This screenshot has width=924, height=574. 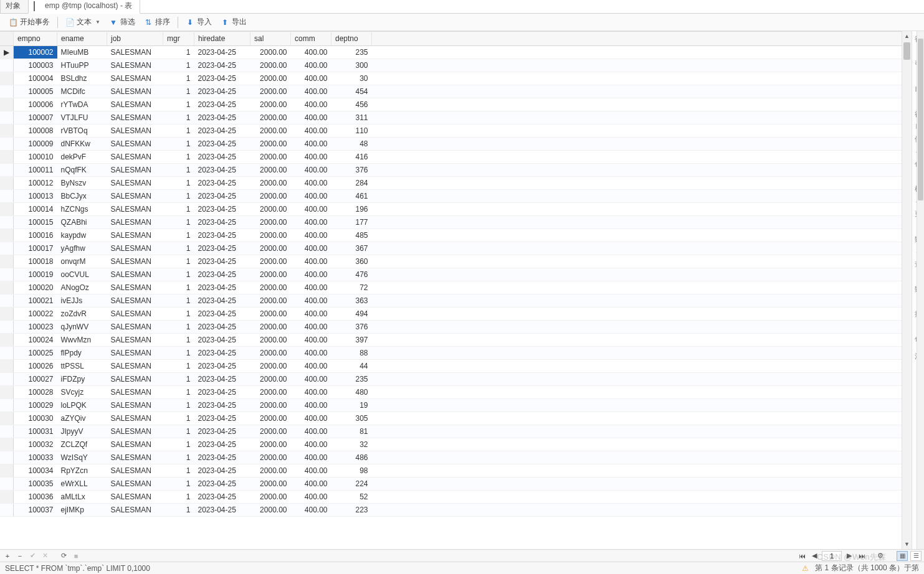 I want to click on import-button: ⬇ 导入, so click(x=199, y=22).